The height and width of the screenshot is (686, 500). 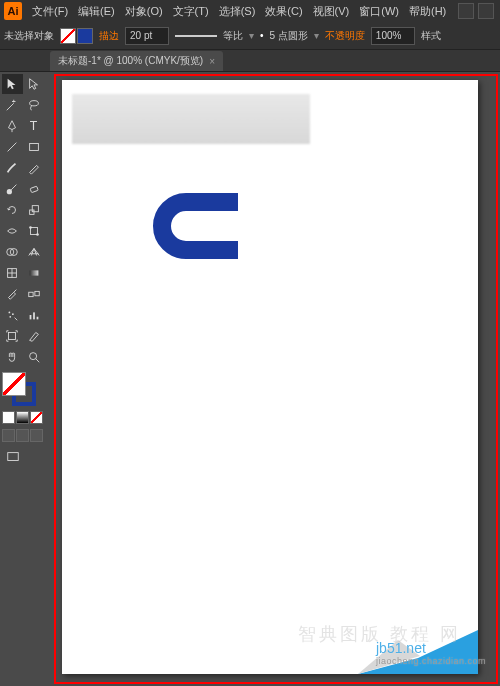 What do you see at coordinates (12, 147) in the screenshot?
I see `line-tool` at bounding box center [12, 147].